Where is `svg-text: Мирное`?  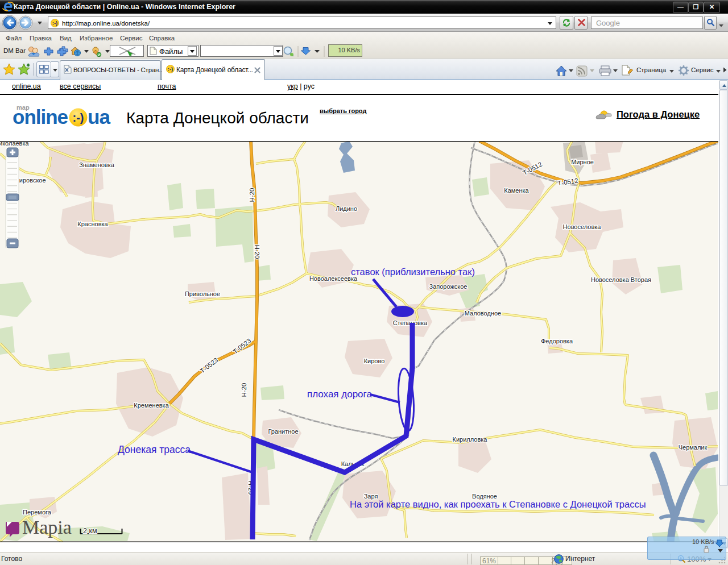
svg-text: Мирное is located at coordinates (582, 162).